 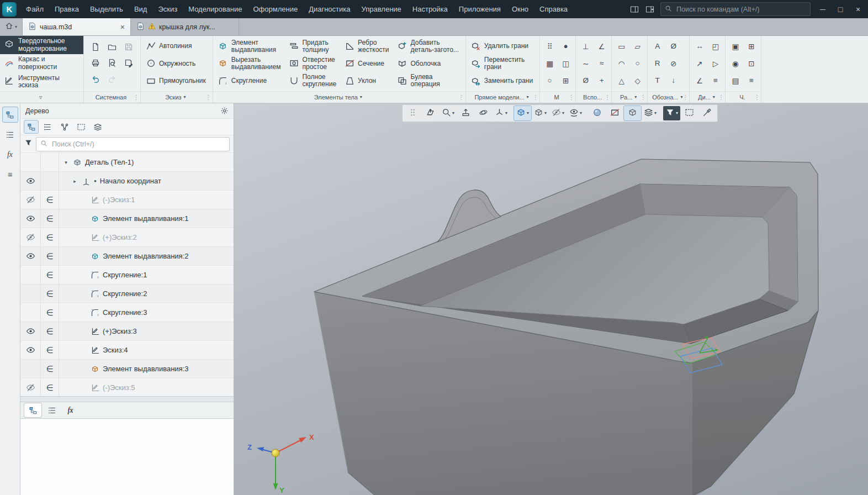 I want to click on tool-icon: ◠, so click(x=622, y=63).